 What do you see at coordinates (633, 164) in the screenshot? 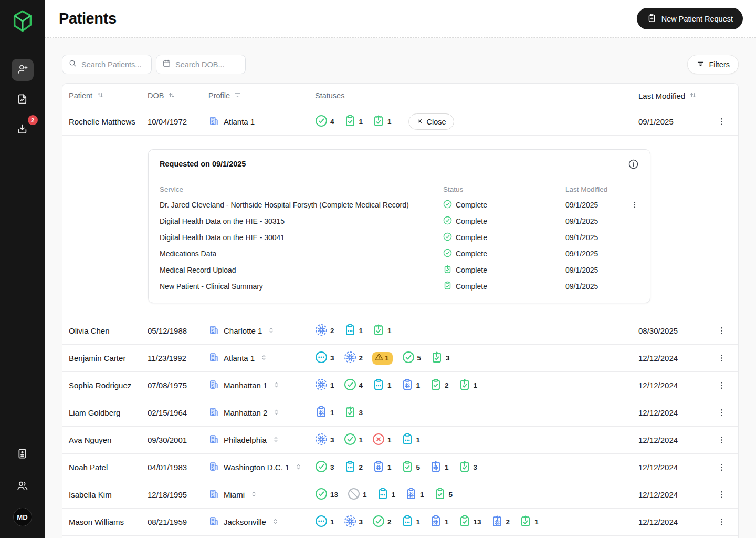
I see `info-icon` at bounding box center [633, 164].